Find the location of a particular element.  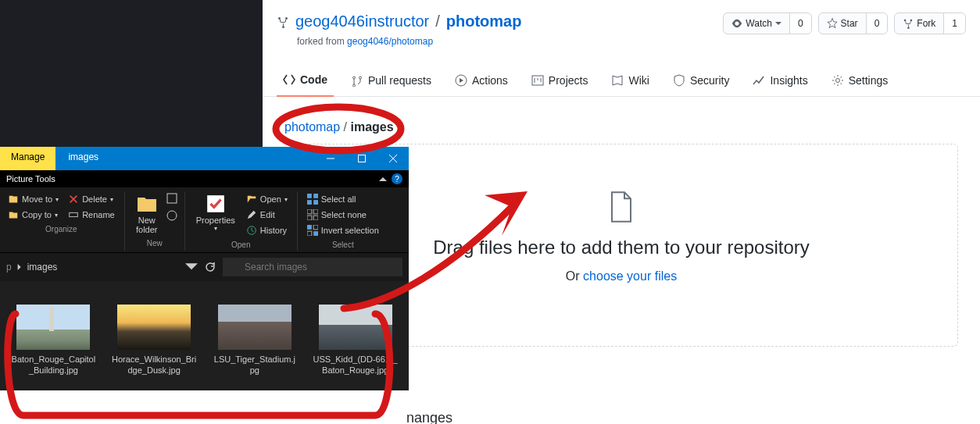

tab-settings: Settings is located at coordinates (860, 81).